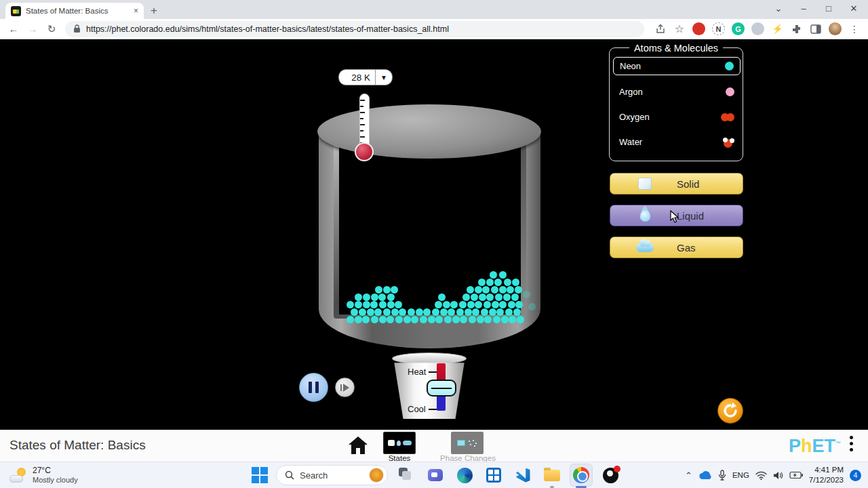 The height and width of the screenshot is (488, 868). Describe the element at coordinates (435, 475) in the screenshot. I see `teams-chat-button` at that location.